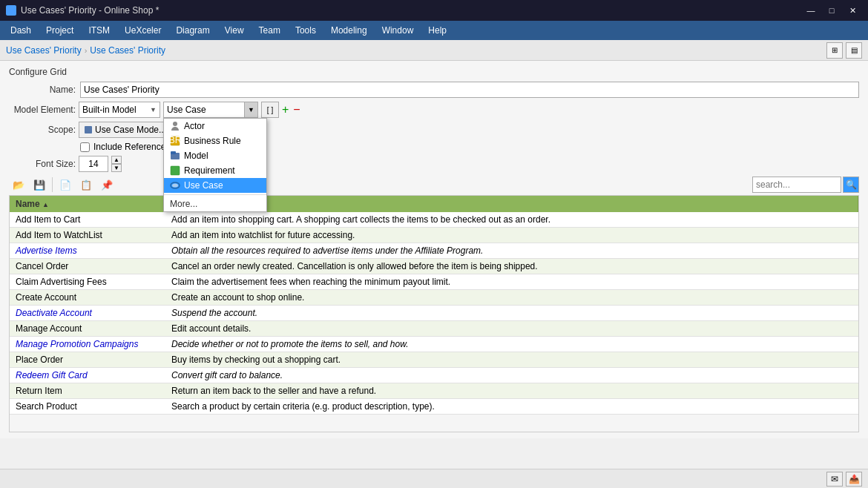  What do you see at coordinates (512, 204) in the screenshot?
I see `col-description-header: Description` at bounding box center [512, 204].